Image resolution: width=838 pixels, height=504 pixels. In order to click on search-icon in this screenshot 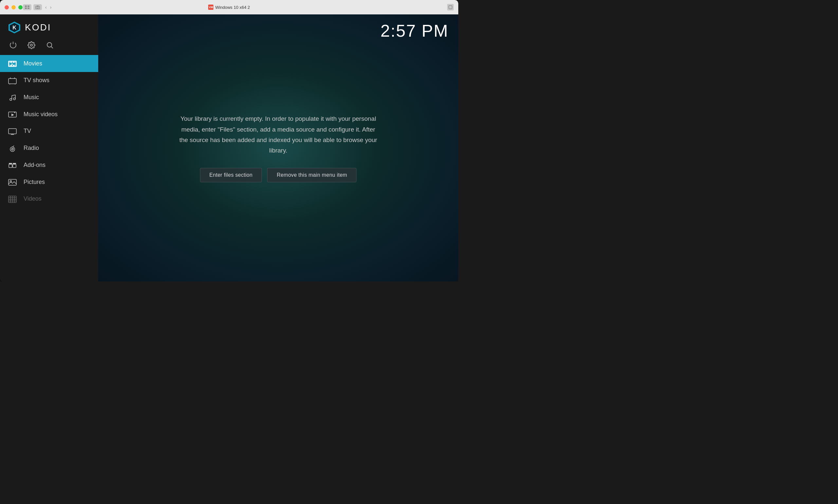, I will do `click(50, 45)`.